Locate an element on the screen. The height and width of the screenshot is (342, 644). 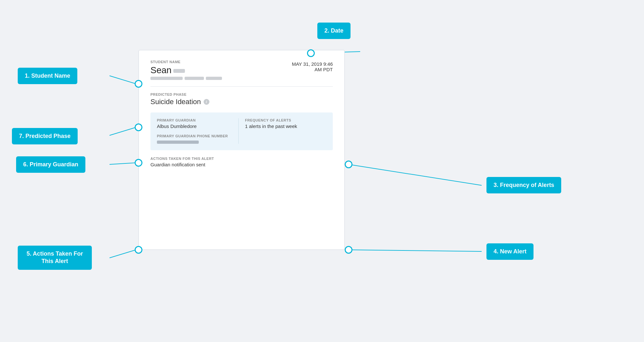
student-blurred-bars is located at coordinates (186, 79).